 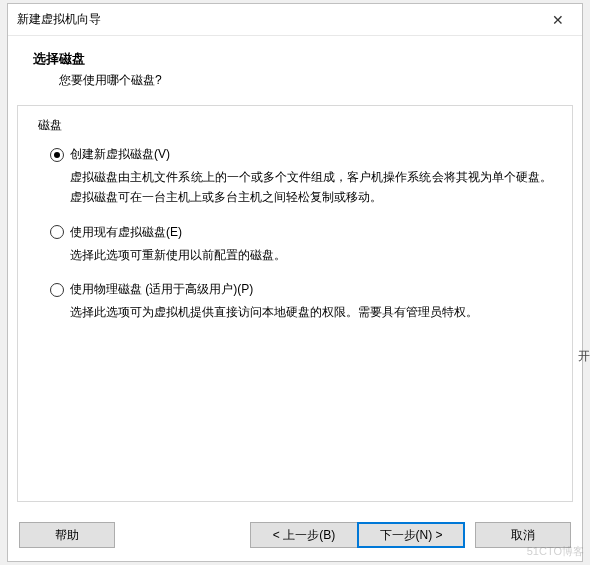 What do you see at coordinates (304, 535) in the screenshot?
I see `back-button: < 上一步(B)` at bounding box center [304, 535].